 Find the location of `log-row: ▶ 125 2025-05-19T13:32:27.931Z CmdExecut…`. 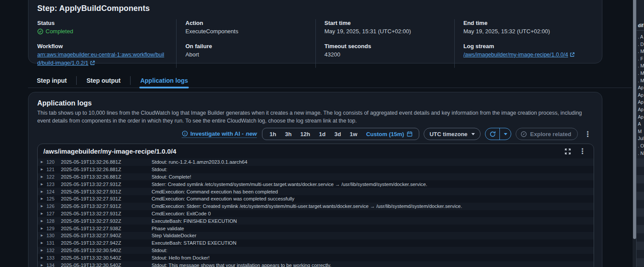

log-row: ▶ 125 2025-05-19T13:32:27.931Z CmdExecut… is located at coordinates (315, 199).